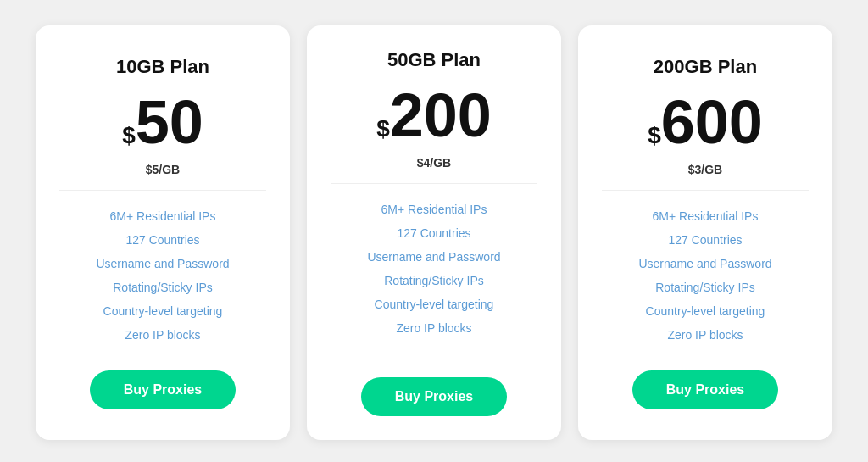 The height and width of the screenshot is (462, 868). What do you see at coordinates (705, 67) in the screenshot?
I see `plan-name: 200GB Plan` at bounding box center [705, 67].